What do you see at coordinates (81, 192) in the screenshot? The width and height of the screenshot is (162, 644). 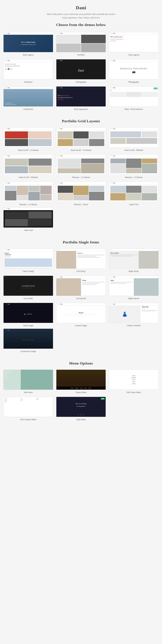 I see `demo-thumb-massticky: Dani` at bounding box center [81, 192].